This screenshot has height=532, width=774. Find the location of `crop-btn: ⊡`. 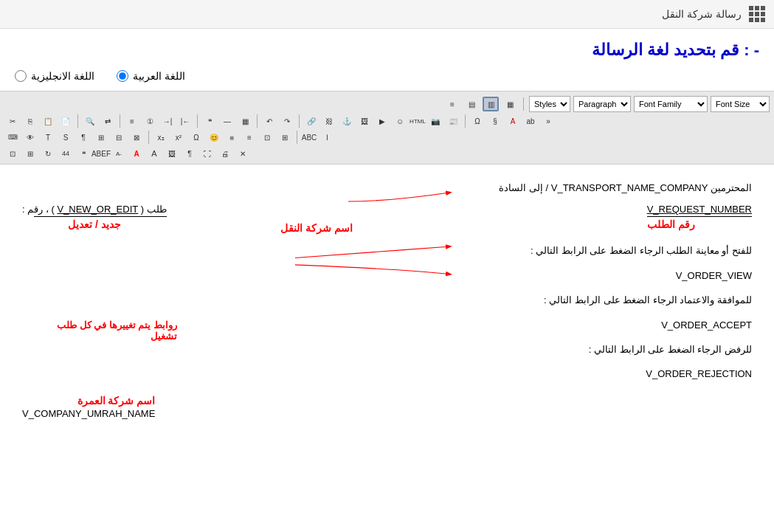

crop-btn: ⊡ is located at coordinates (13, 153).